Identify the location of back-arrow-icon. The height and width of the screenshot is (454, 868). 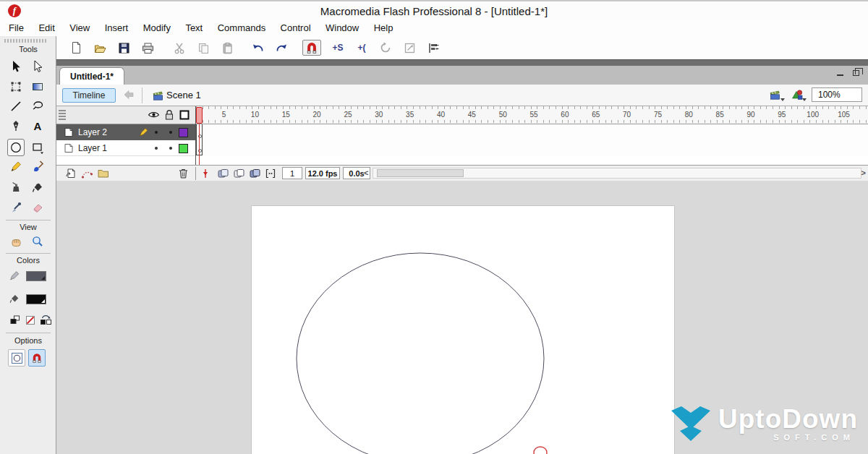
(129, 95).